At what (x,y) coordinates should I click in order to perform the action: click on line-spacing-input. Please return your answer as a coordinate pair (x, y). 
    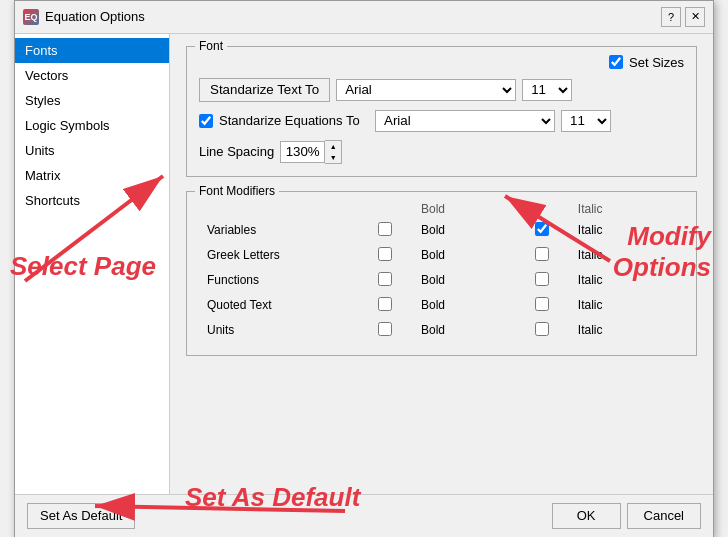
    Looking at the image, I should click on (302, 152).